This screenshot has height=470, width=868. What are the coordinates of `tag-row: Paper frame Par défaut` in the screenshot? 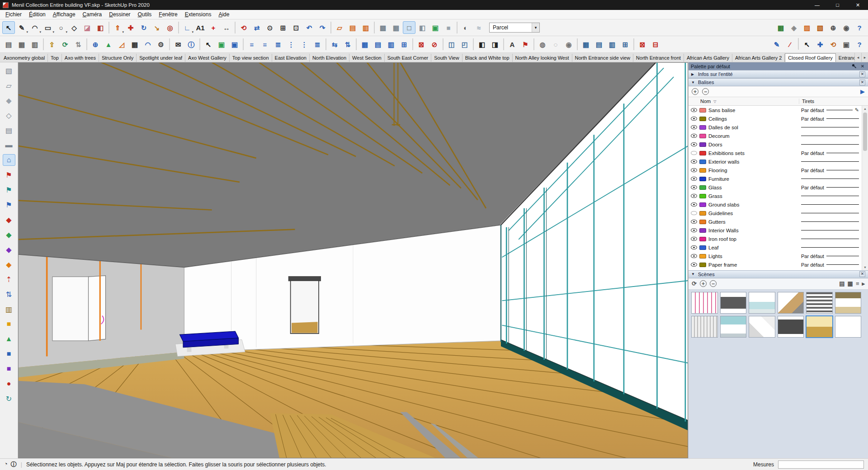 It's located at (775, 265).